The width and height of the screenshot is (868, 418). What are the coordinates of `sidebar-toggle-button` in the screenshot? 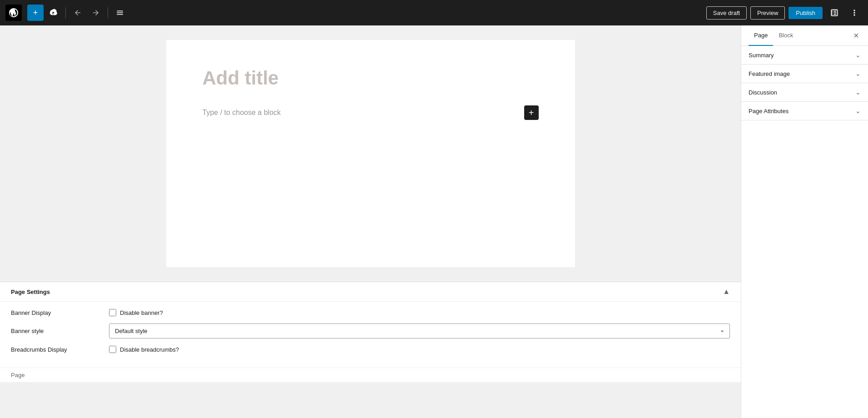 It's located at (834, 13).